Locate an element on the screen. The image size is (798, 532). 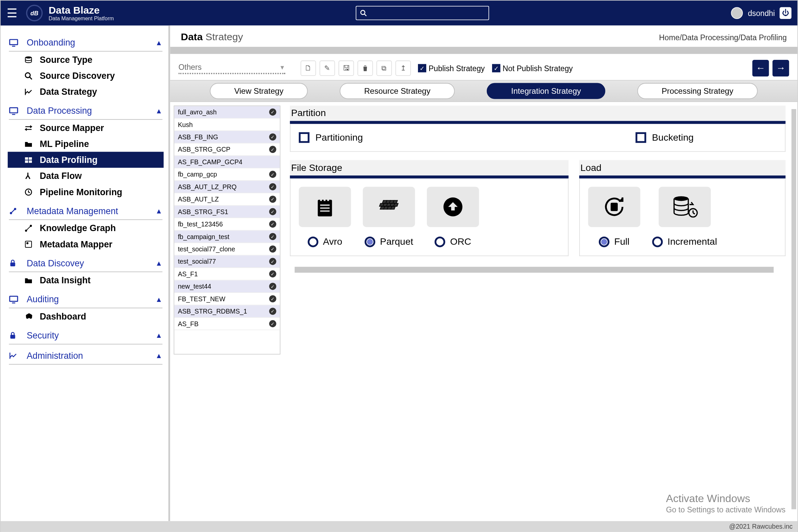
load-radio-full: Full is located at coordinates (614, 242).